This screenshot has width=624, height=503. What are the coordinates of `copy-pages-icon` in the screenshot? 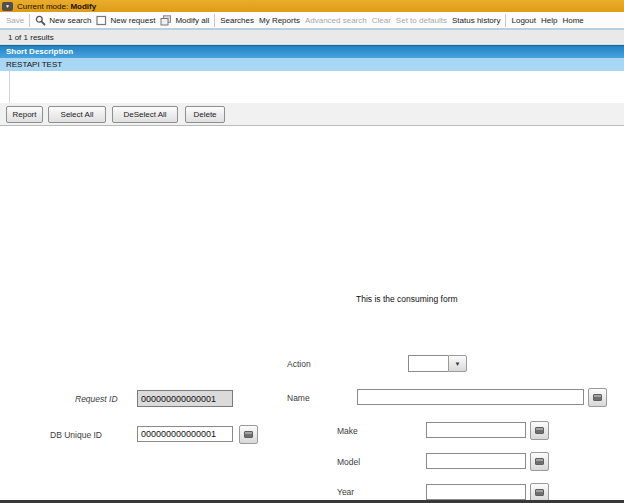 It's located at (166, 20).